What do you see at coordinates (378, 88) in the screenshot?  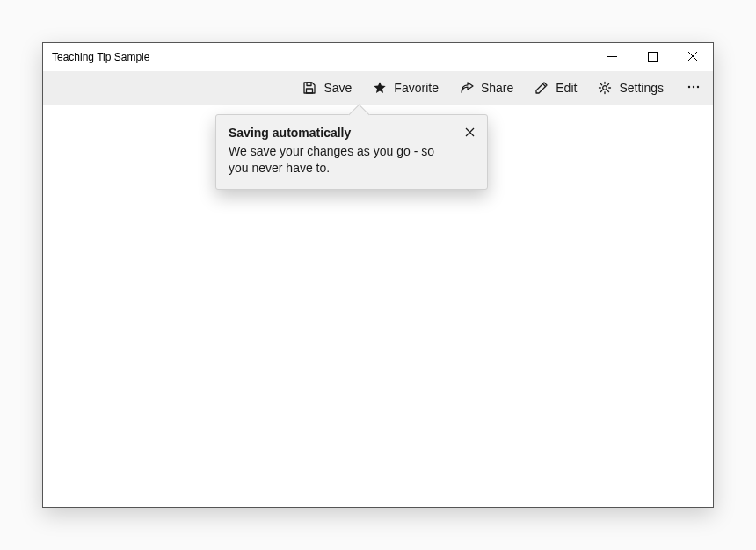 I see `command-bar: Save Favorite Share Edit` at bounding box center [378, 88].